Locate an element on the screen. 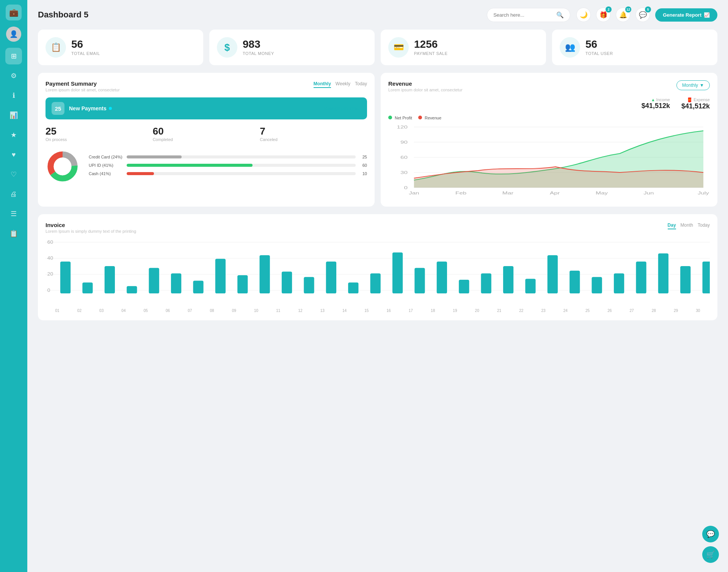 Image resolution: width=728 pixels, height=572 pixels. payment-tabs: Monthly Weekly Today is located at coordinates (340, 84).